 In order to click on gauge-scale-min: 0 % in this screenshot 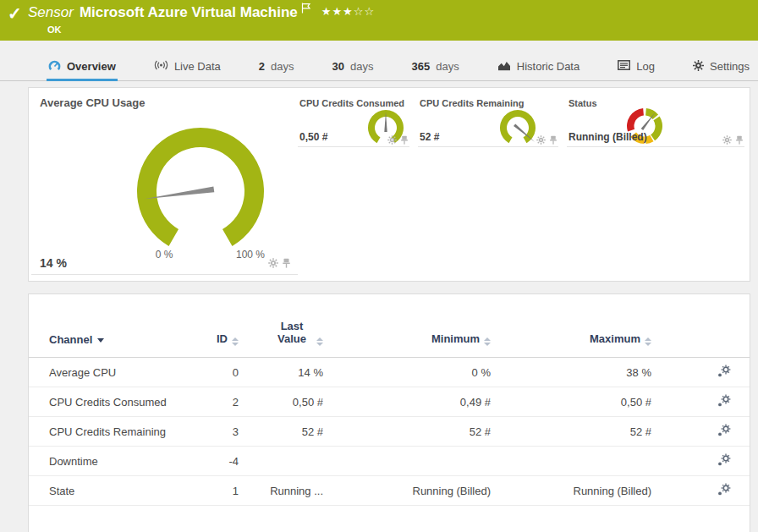, I will do `click(164, 255)`.